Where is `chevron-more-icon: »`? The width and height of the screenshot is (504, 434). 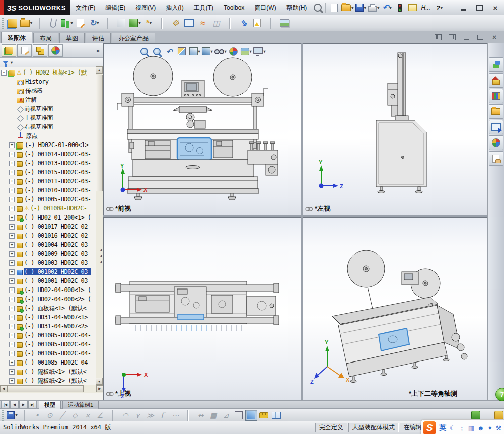
chevron-more-icon: » is located at coordinates (98, 50).